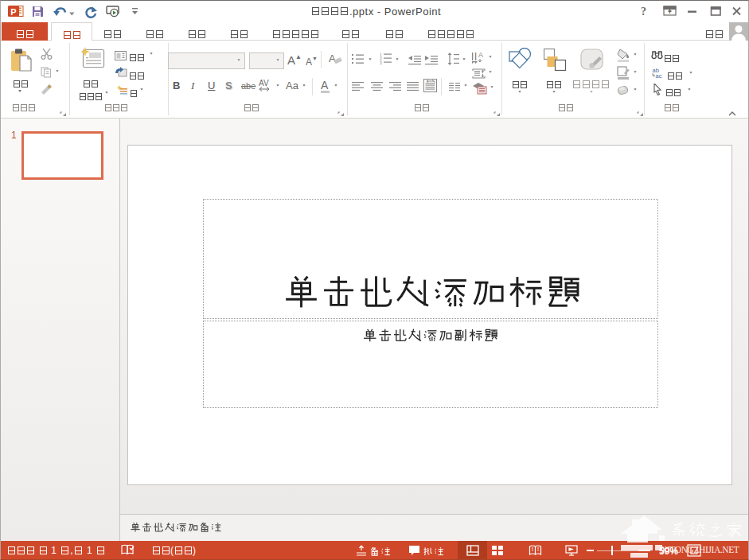 The width and height of the screenshot is (749, 560). I want to click on svg-text: AV, so click(264, 83).